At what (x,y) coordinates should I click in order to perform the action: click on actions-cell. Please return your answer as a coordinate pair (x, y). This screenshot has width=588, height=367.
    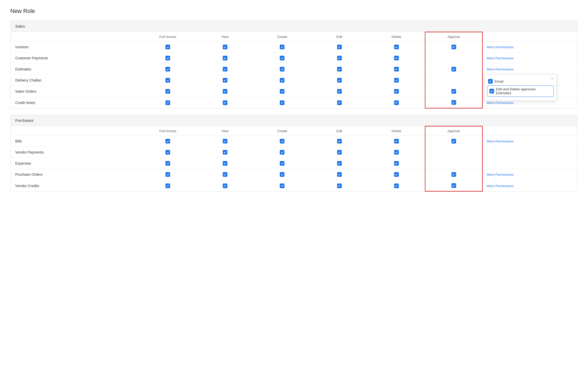
    Looking at the image, I should click on (530, 152).